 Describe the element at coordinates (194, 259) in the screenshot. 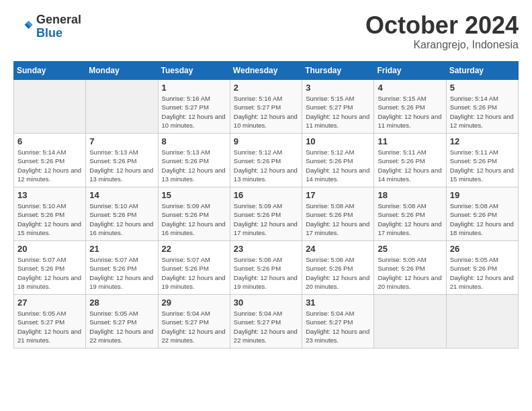

I see `sunrise-text: Sunrise: 5:07 AM` at that location.